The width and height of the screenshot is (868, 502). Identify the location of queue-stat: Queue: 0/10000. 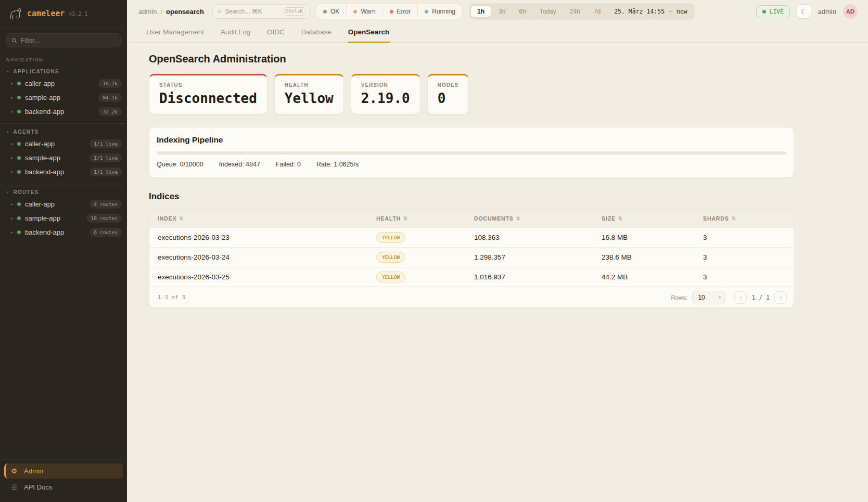
(180, 164).